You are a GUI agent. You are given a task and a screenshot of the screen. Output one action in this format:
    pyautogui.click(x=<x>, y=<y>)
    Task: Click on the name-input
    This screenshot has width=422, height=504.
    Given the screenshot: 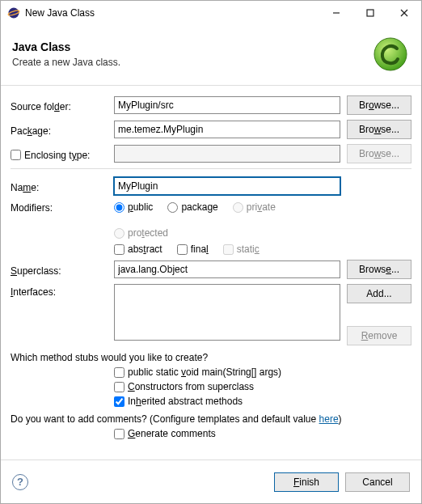 What is the action you would take?
    pyautogui.click(x=227, y=186)
    